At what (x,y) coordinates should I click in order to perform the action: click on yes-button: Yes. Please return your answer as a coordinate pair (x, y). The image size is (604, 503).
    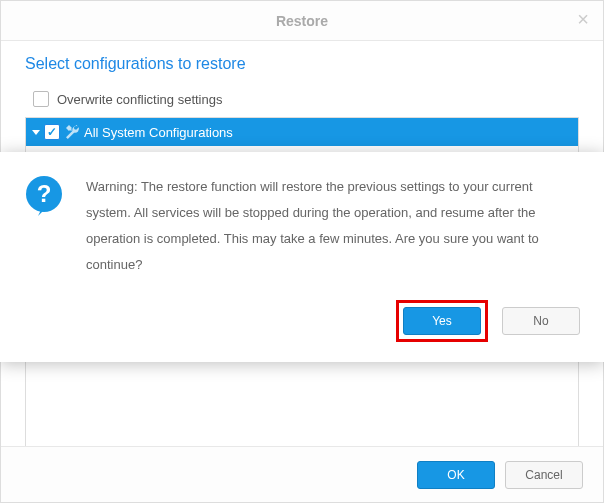
    Looking at the image, I should click on (442, 321).